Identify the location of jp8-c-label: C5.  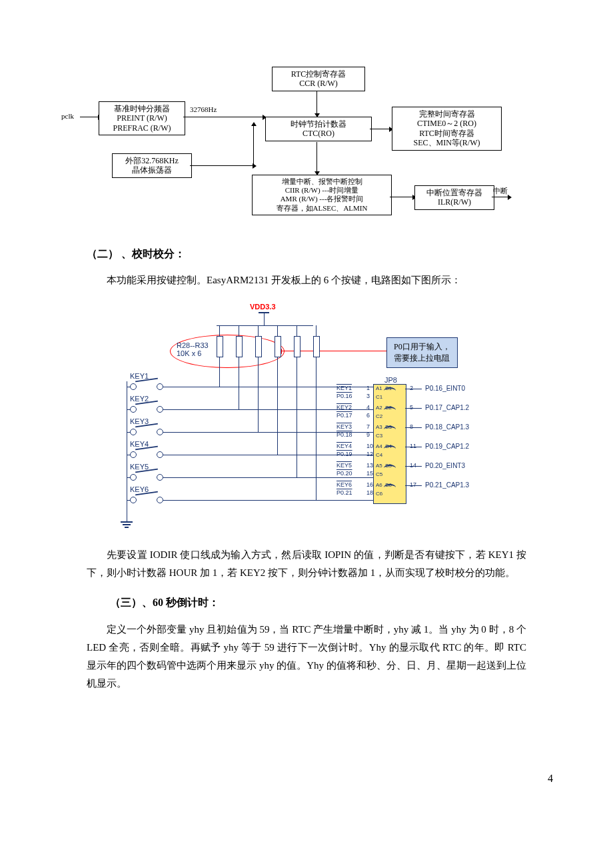
(379, 475).